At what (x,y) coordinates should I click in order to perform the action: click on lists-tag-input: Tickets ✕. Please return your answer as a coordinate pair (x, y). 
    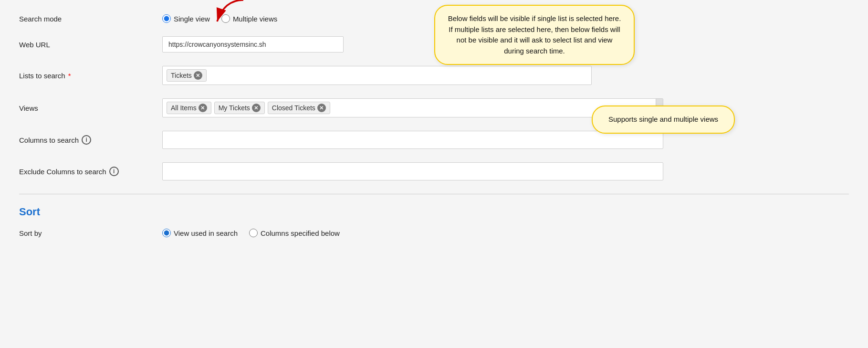
    Looking at the image, I should click on (377, 75).